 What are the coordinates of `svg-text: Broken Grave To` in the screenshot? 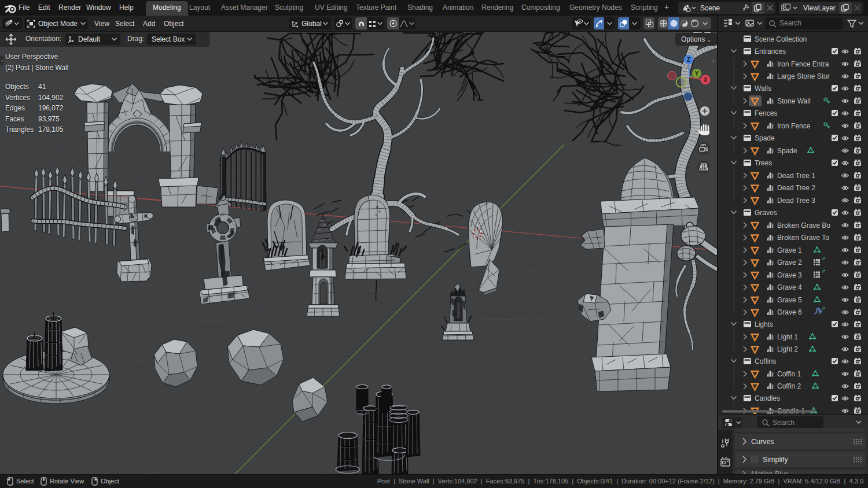 It's located at (803, 238).